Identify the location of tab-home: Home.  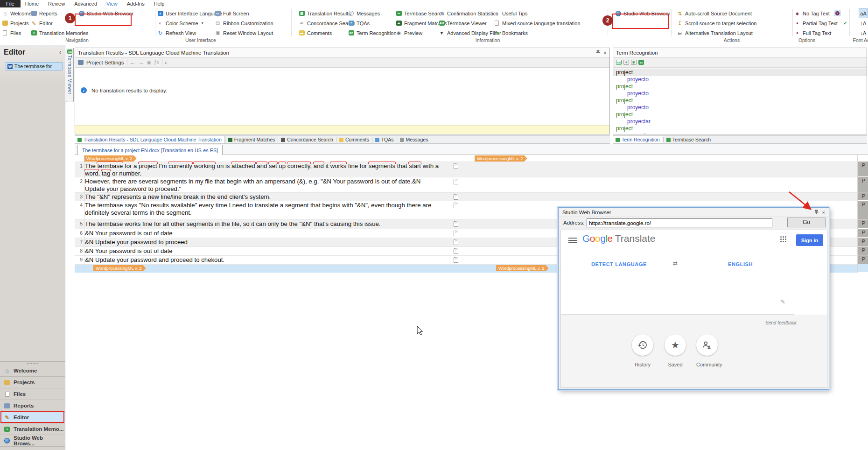
(32, 4).